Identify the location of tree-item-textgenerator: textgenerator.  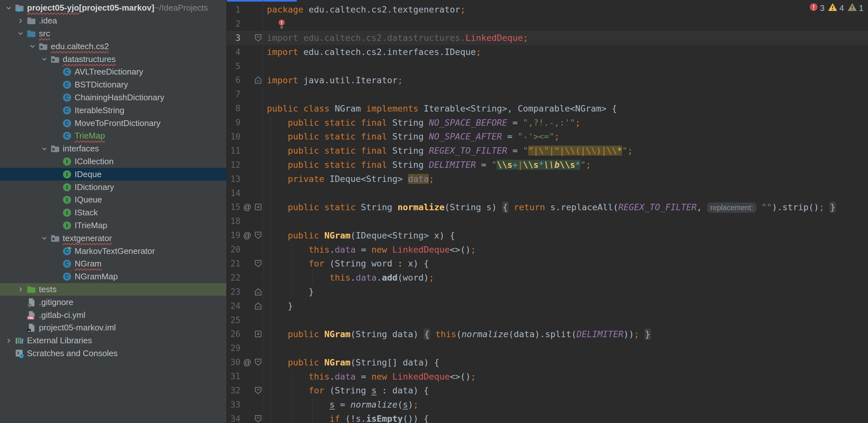
(113, 238).